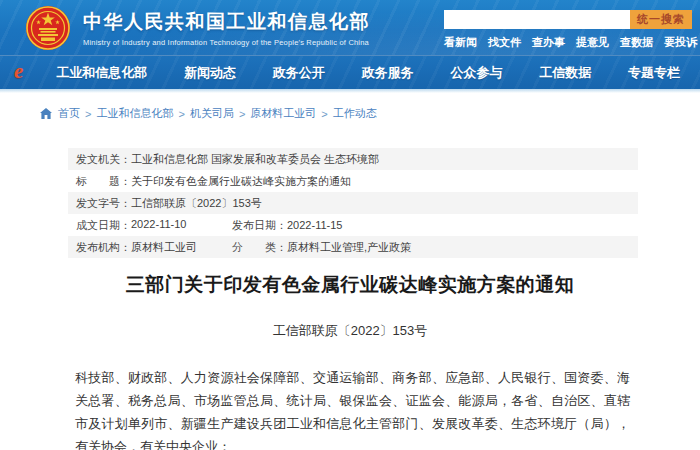 The image size is (700, 450). Describe the element at coordinates (352, 408) in the screenshot. I see `article-body: 科技部、财政部、人力资源社会保障部、交通运输部、商务部、应急部、人民银行、国资委…` at that location.